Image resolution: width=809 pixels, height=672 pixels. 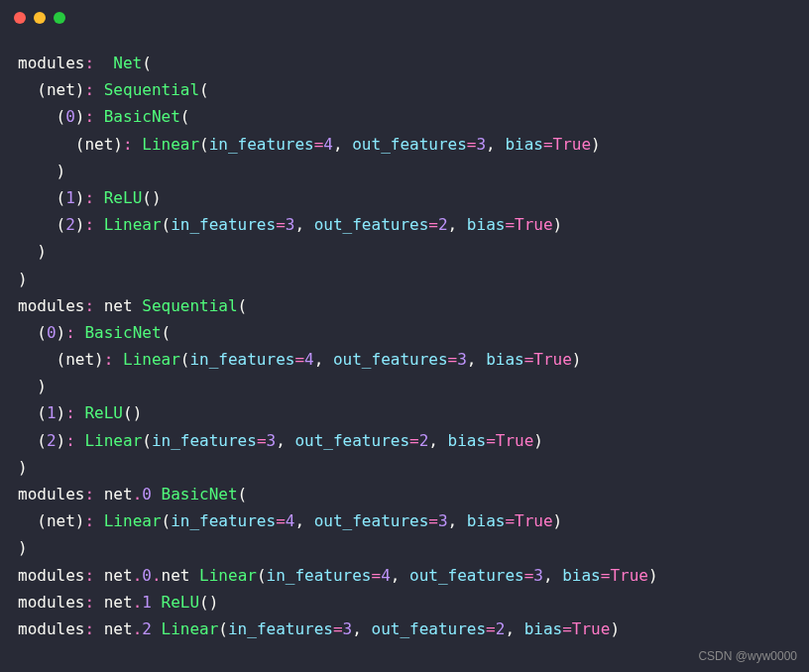 What do you see at coordinates (85, 63) in the screenshot?
I see `line: modules: Net(` at bounding box center [85, 63].